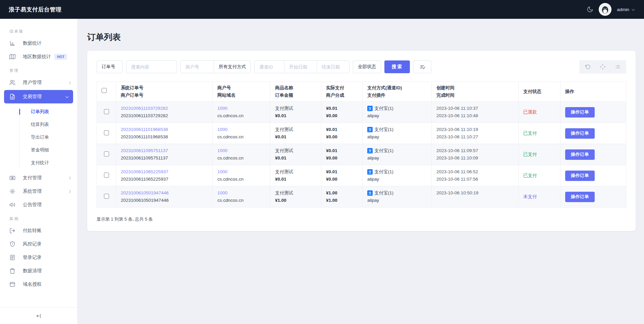  What do you see at coordinates (241, 92) in the screenshot?
I see `col-merchant: 商户号网站域名` at bounding box center [241, 92].